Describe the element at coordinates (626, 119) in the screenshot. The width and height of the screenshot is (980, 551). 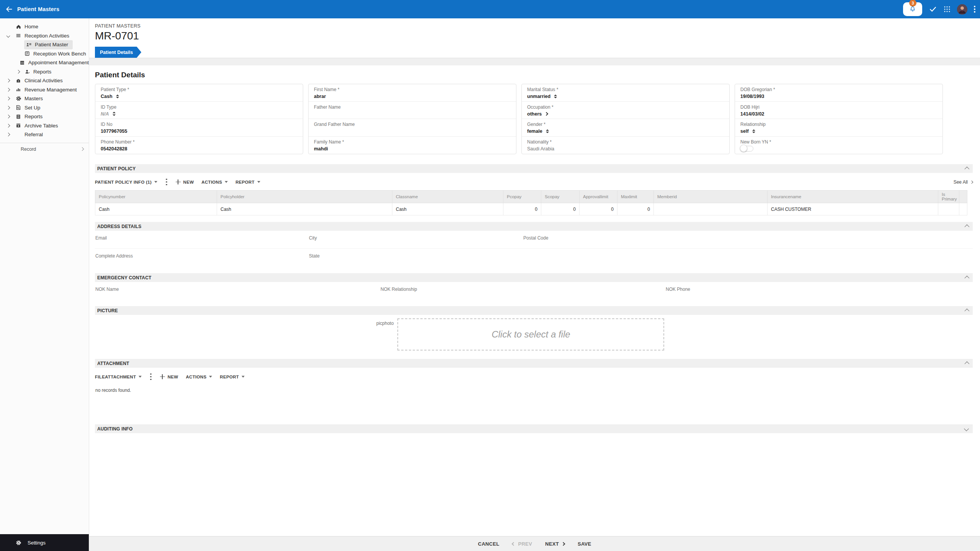
I see `form-card-3: Marital Status * unmarried Occupation * …` at that location.